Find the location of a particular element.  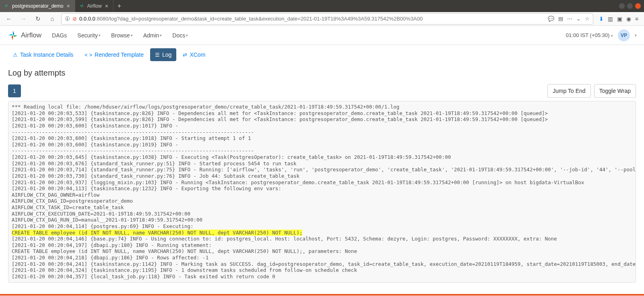

more-icon: ⋯ is located at coordinates (570, 18).